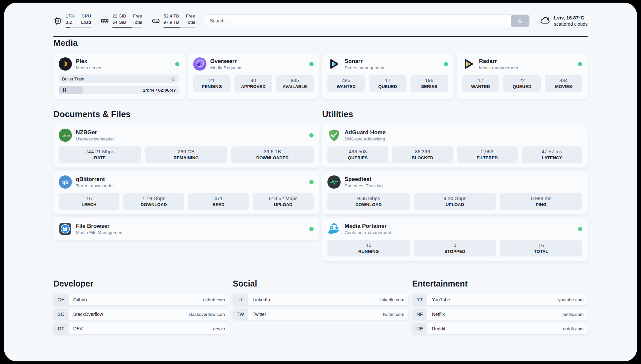 The image size is (641, 364). I want to click on bookmark-name: DEV, so click(78, 329).